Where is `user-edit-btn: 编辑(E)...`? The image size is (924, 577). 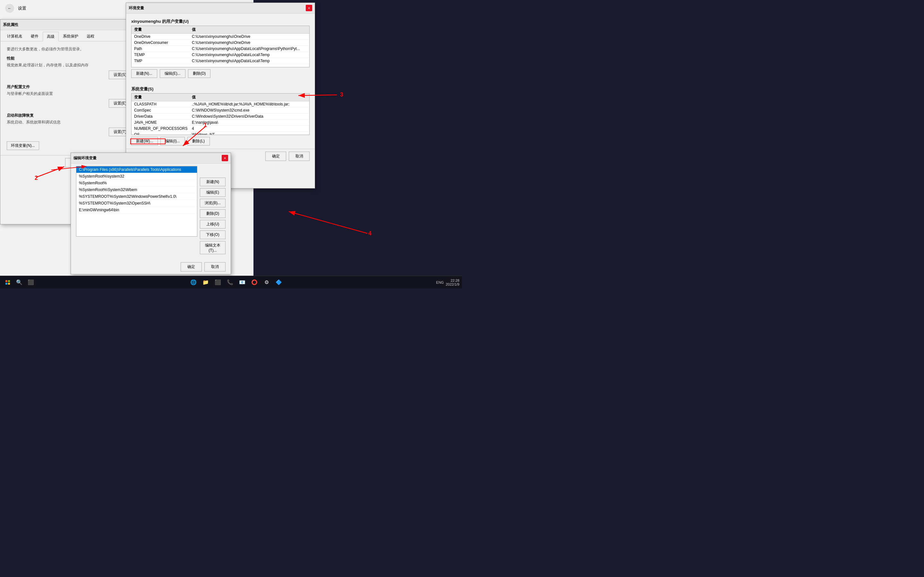
user-edit-btn: 编辑(E)... is located at coordinates (173, 73).